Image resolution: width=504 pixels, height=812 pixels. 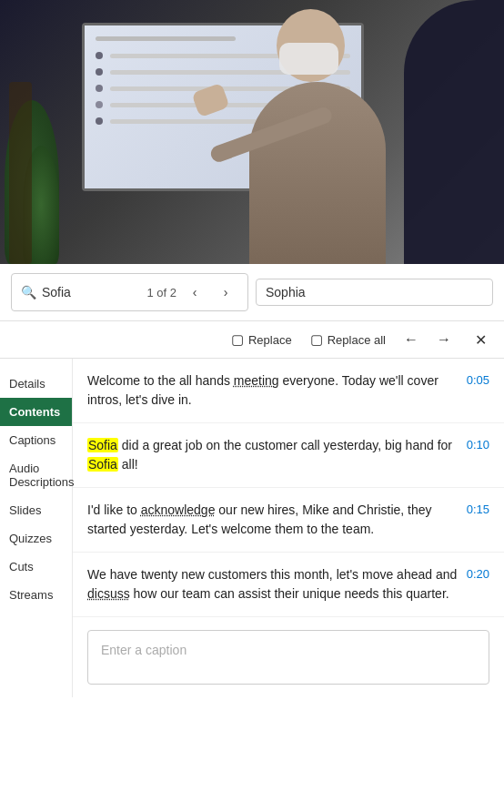 I want to click on search-bar: 🔍 Sofia 1 of 2 ‹ › Sophia, so click(x=252, y=293).